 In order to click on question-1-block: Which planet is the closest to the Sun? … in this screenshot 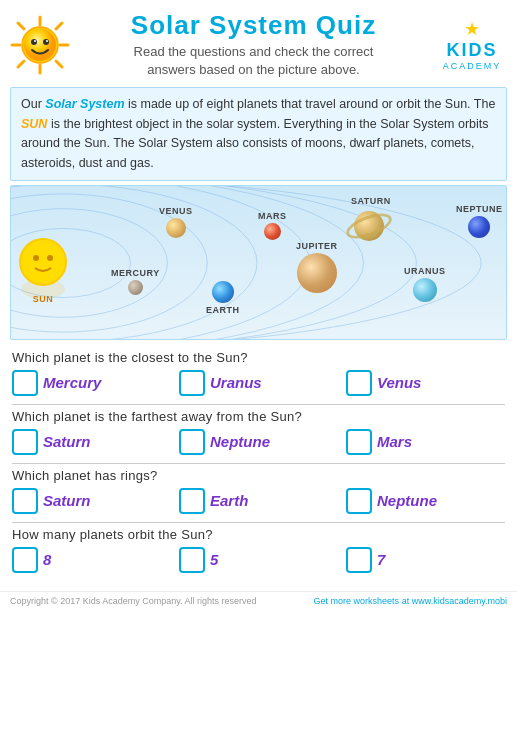, I will do `click(258, 373)`.